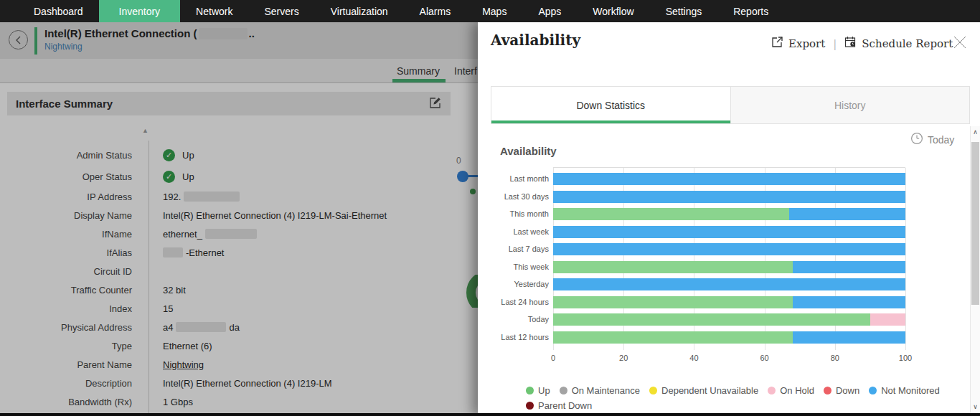 This screenshot has width=980, height=416. Describe the element at coordinates (565, 406) in the screenshot. I see `legend-label: Parent Down` at that location.